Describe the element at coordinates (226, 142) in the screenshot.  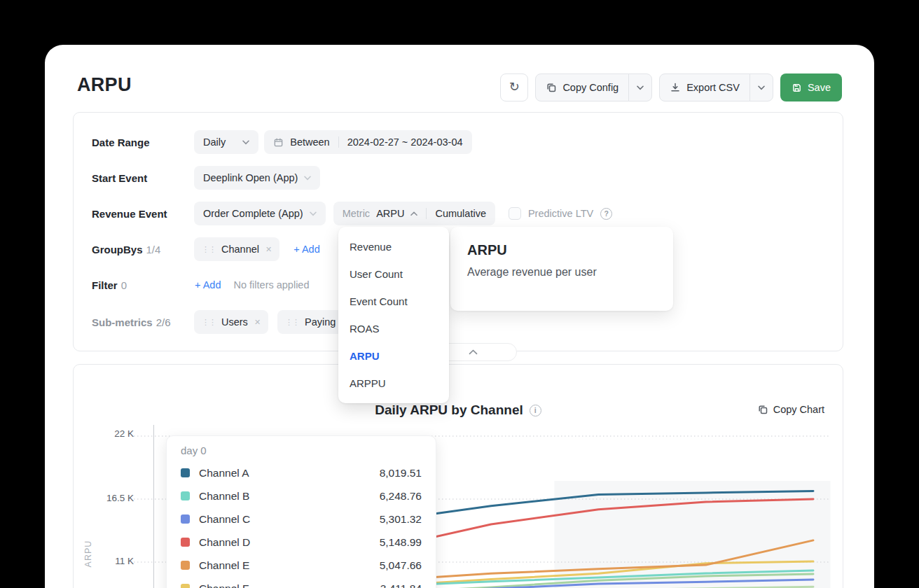
I see `granularity-select: Daily` at that location.